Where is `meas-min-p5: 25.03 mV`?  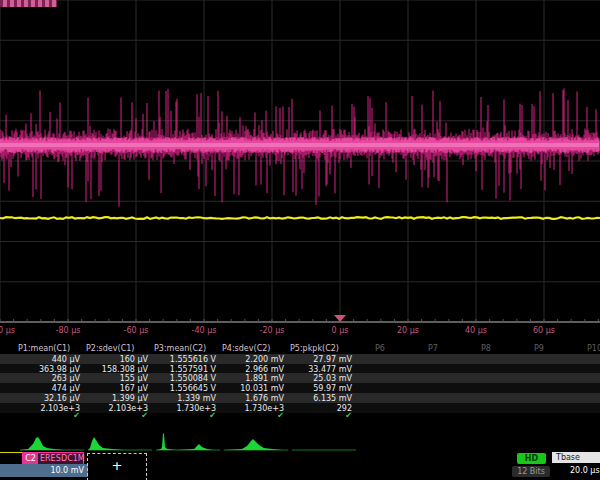
meas-min-p5: 25.03 mV is located at coordinates (321, 378).